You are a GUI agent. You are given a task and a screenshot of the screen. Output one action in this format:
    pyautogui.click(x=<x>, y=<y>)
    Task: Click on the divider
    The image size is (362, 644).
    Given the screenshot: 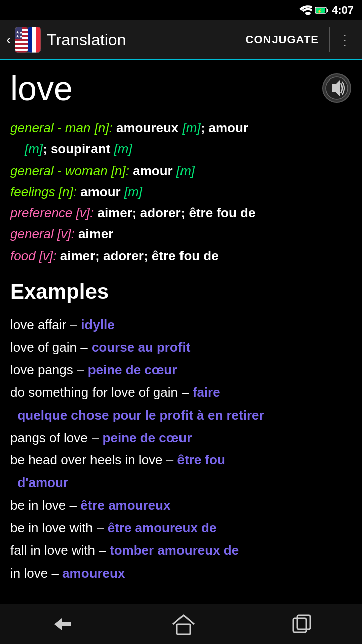 What is the action you would take?
    pyautogui.click(x=329, y=40)
    